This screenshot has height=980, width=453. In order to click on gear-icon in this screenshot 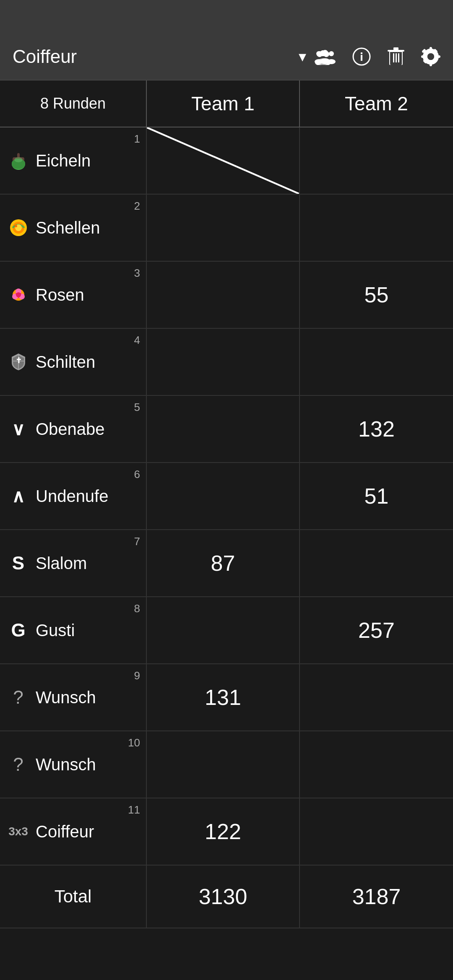, I will do `click(431, 57)`.